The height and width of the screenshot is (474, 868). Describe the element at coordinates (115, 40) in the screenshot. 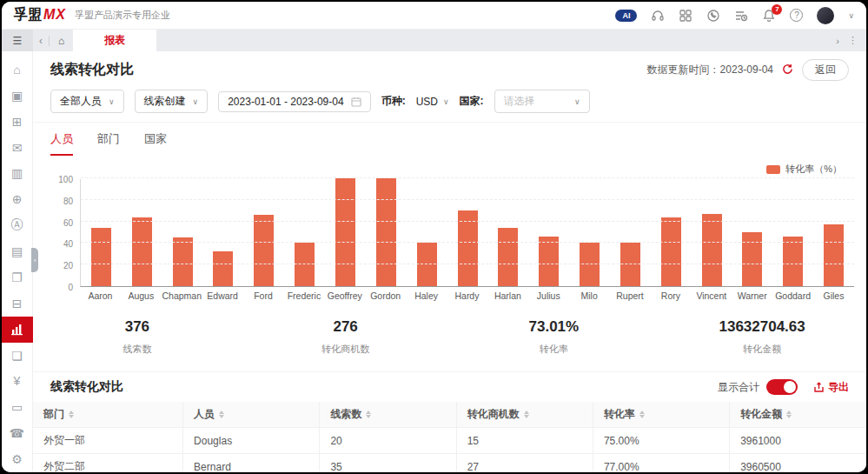

I see `tab-reports: 报表` at that location.